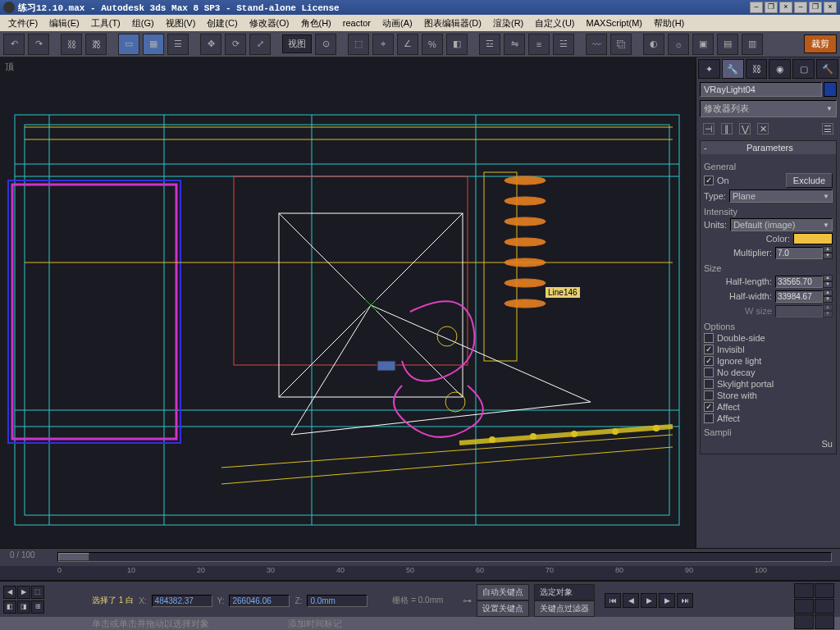  What do you see at coordinates (180, 23) in the screenshot?
I see `menu-views: 视图(V)` at bounding box center [180, 23].